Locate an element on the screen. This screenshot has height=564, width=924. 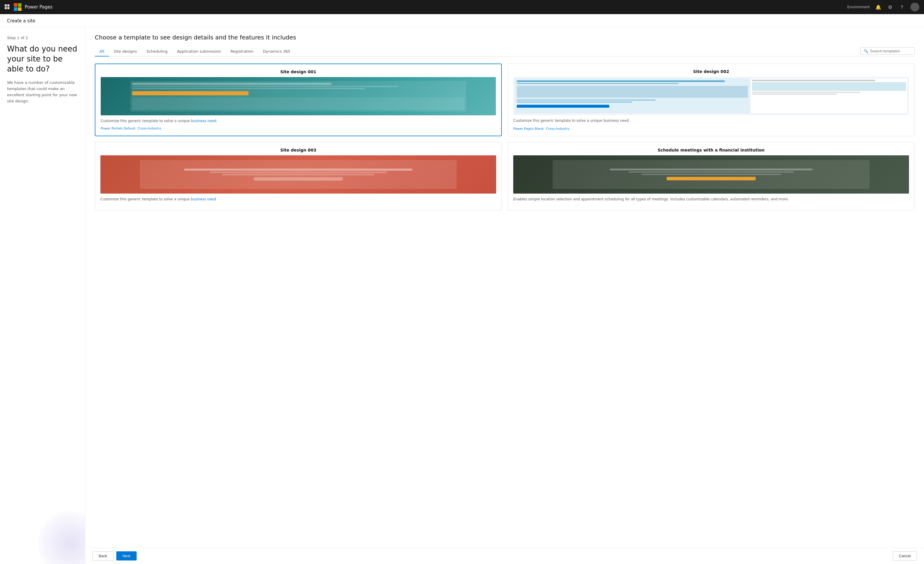
tab-application-submission: Application submission is located at coordinates (199, 52).